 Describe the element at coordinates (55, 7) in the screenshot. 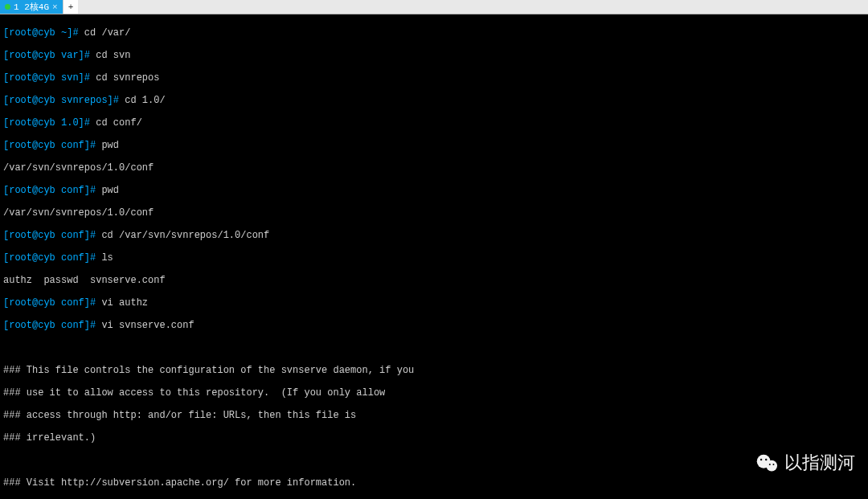

I see `close-icon: ×` at that location.